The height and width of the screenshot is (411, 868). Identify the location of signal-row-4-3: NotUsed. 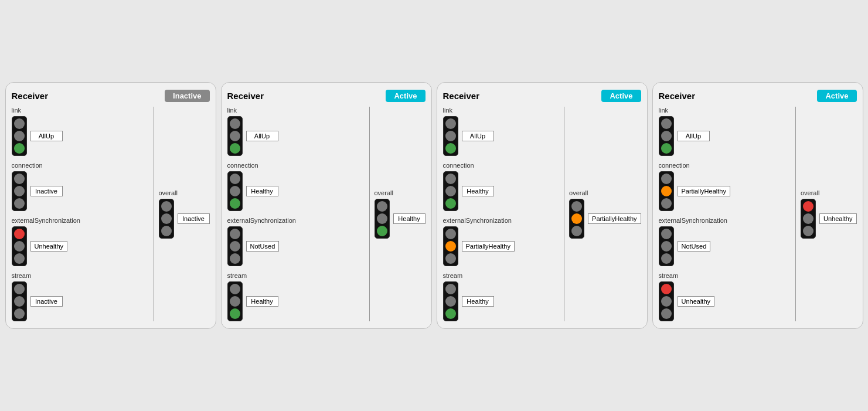
(726, 246).